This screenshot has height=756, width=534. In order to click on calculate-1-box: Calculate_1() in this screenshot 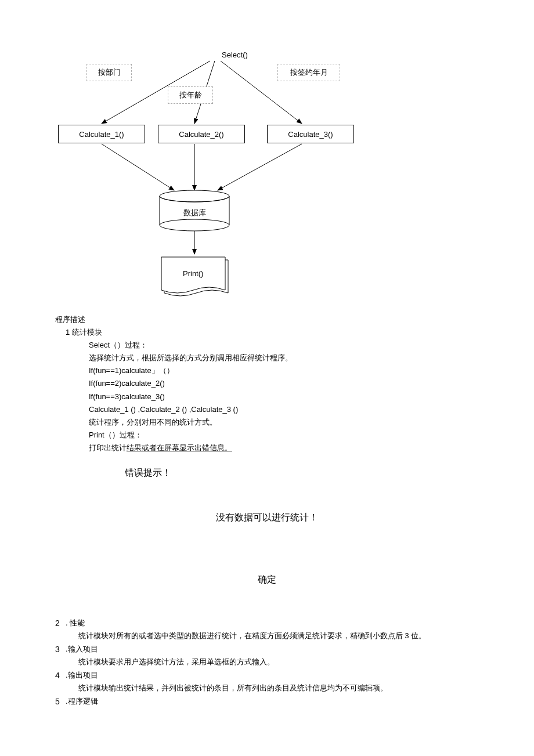, I will do `click(102, 134)`.